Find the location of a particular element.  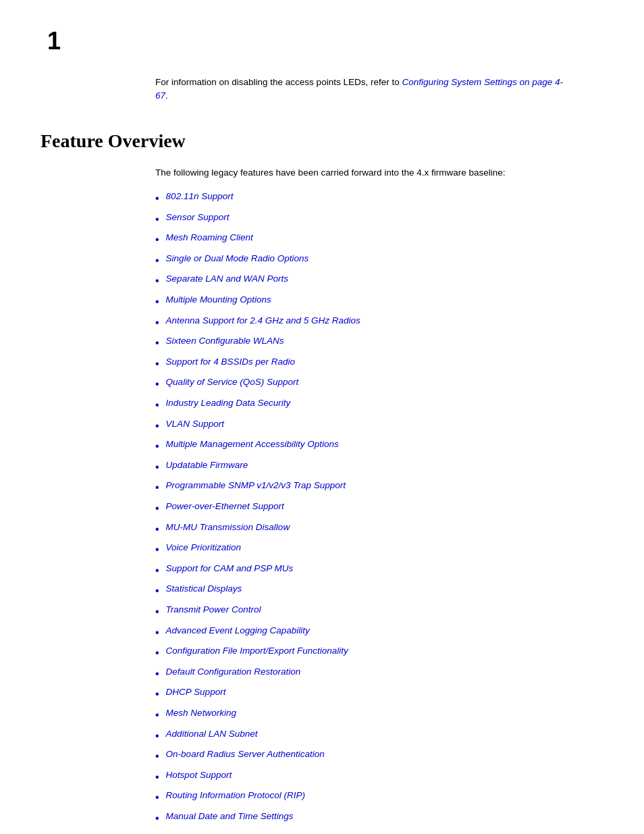

list-item: •Additional LAN Subnet is located at coordinates (365, 736).